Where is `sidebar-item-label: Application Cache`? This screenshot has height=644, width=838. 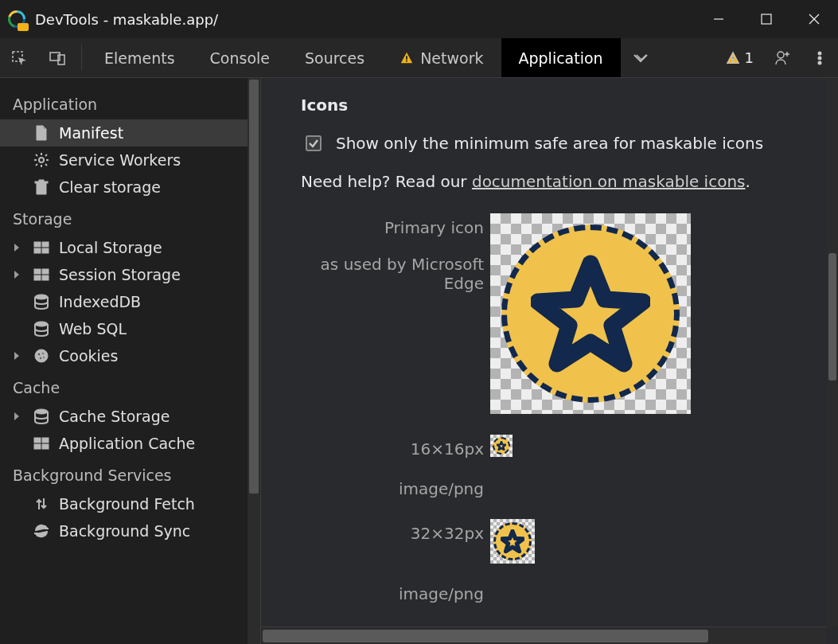
sidebar-item-label: Application Cache is located at coordinates (127, 443).